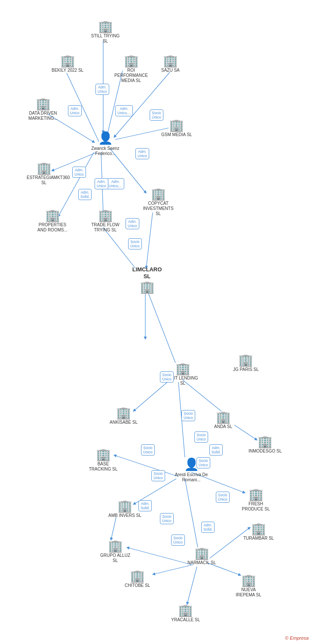 This screenshot has width=313, height=644. Describe the element at coordinates (125, 516) in the screenshot. I see `node-label: AMB INVERS SL` at that location.